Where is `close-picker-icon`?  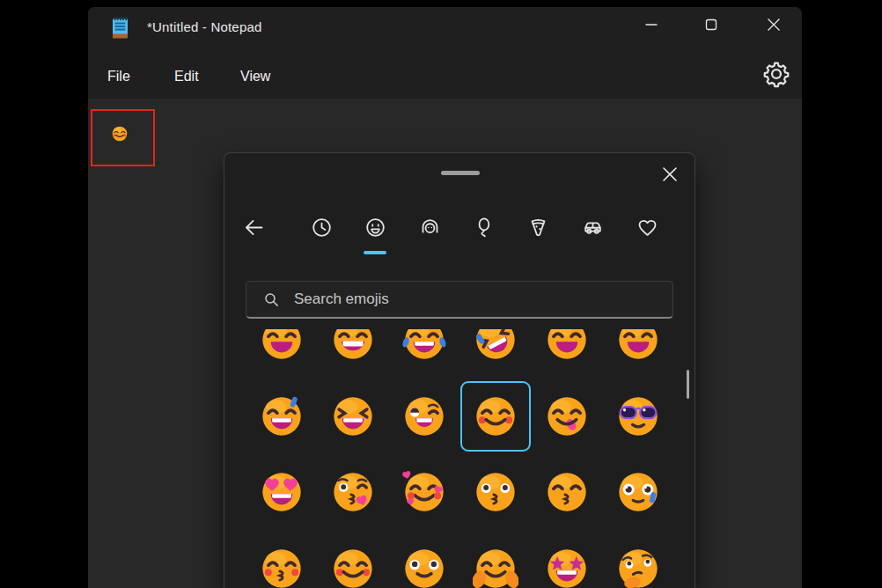 close-picker-icon is located at coordinates (670, 174).